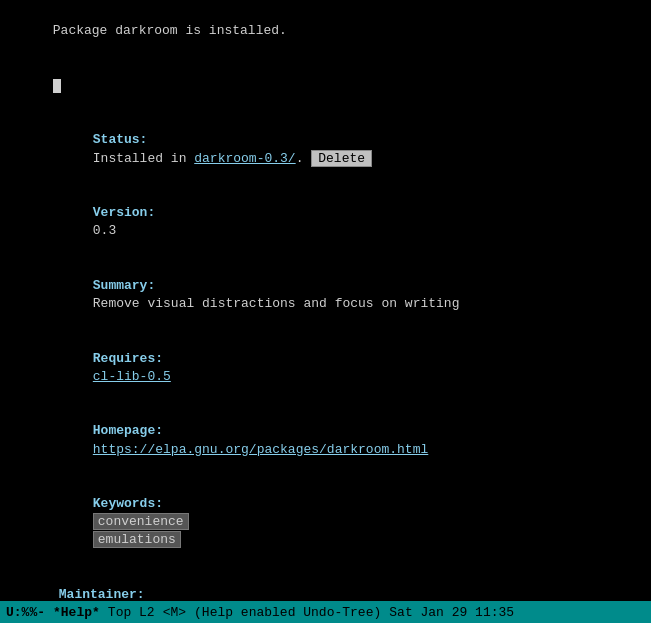 The height and width of the screenshot is (623, 651). Describe the element at coordinates (304, 158) in the screenshot. I see `status-period: .` at that location.